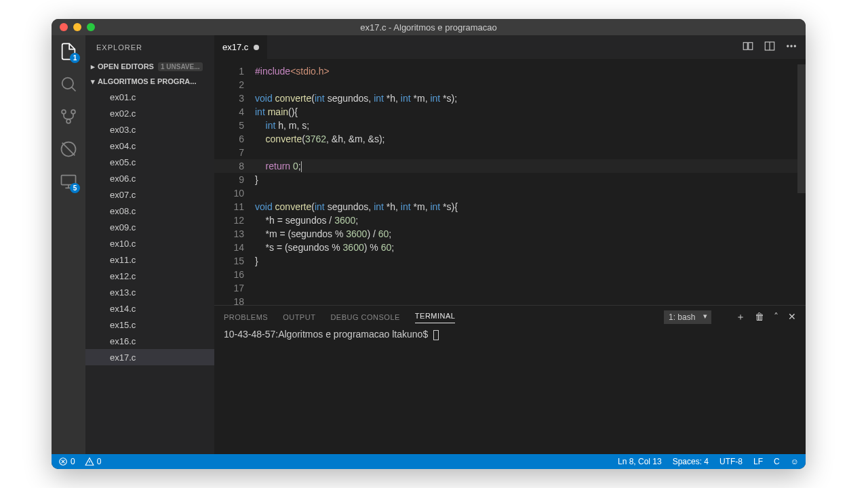 The image size is (868, 488). I want to click on file-item: ex17.c, so click(150, 357).